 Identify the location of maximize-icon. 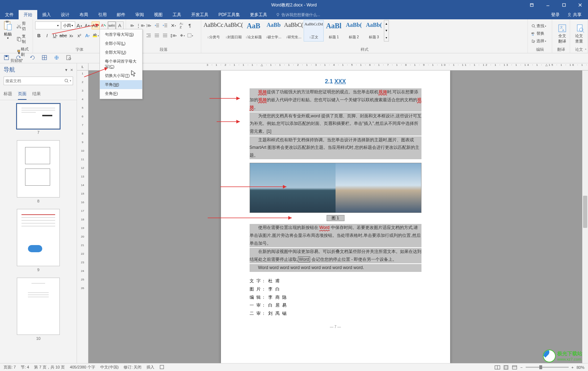
(564, 5).